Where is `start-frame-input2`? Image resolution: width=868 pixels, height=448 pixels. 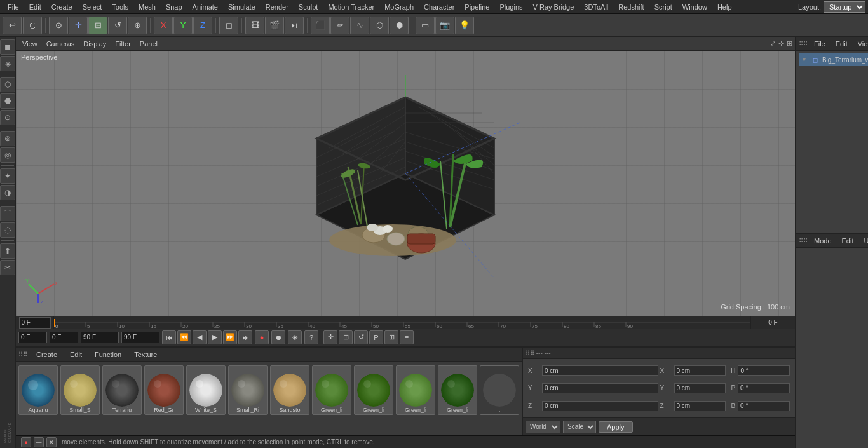
start-frame-input2 is located at coordinates (64, 337).